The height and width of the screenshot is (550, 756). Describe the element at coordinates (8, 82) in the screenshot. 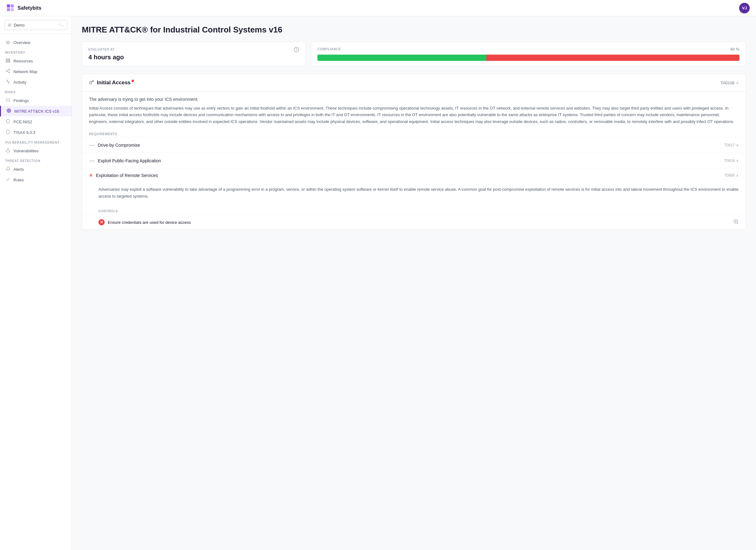

I see `activity-icon` at that location.